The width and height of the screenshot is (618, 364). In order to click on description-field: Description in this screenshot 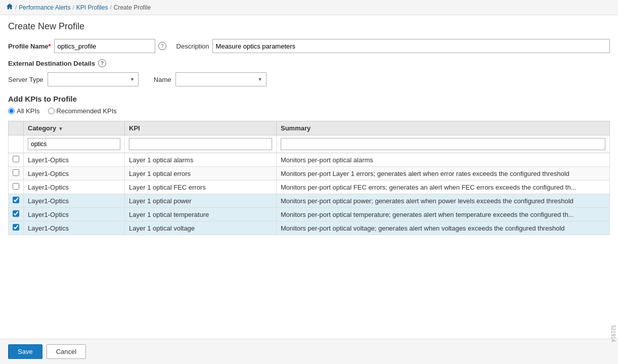, I will do `click(393, 46)`.